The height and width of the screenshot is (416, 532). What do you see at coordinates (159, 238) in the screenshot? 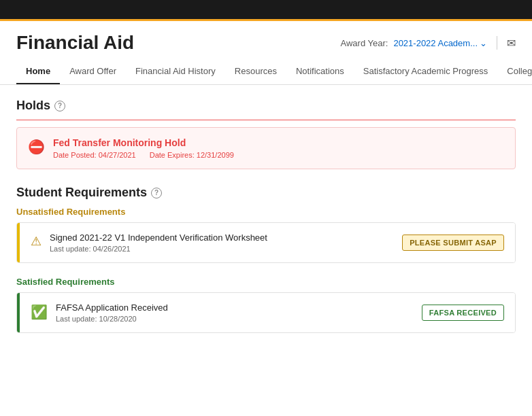
I see `unsatisfied-req-name: Signed 2021-22 V1 Independent Verificati…` at bounding box center [159, 238].